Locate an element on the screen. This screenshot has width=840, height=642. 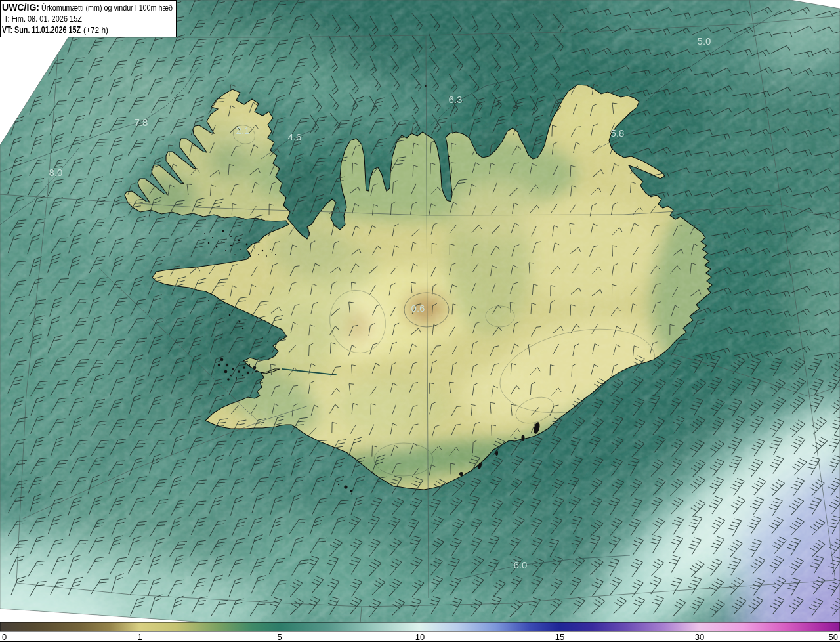
svg-text: 5 is located at coordinates (280, 637).